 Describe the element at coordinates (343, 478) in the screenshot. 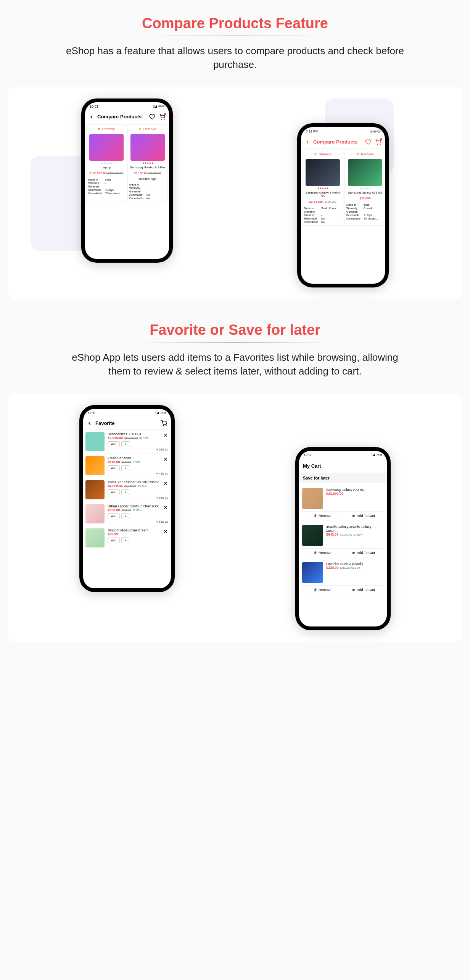

I see `save-for-later-header: Save for later` at that location.